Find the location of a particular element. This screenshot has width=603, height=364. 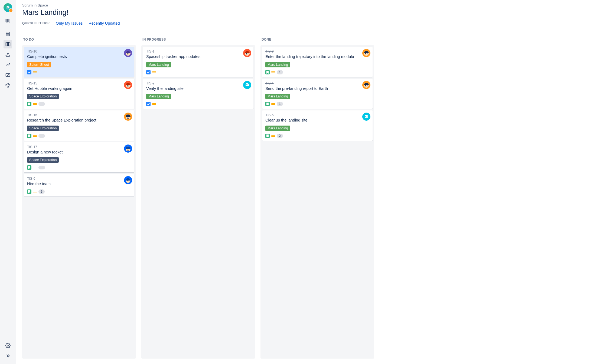

addon-icon is located at coordinates (8, 85).